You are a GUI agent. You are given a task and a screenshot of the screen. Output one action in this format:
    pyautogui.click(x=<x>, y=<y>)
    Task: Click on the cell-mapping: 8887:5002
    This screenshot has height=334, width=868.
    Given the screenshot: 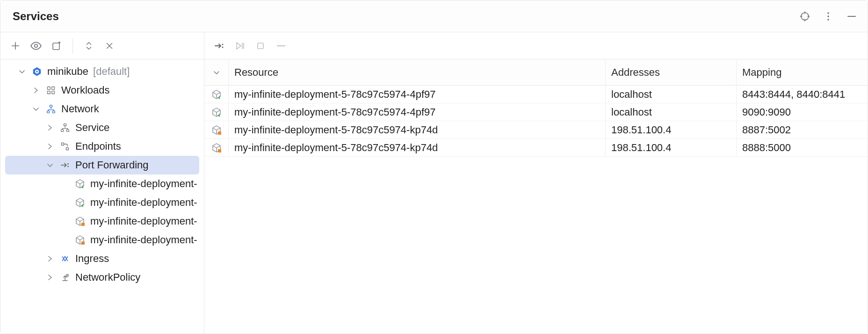 What is the action you would take?
    pyautogui.click(x=802, y=130)
    